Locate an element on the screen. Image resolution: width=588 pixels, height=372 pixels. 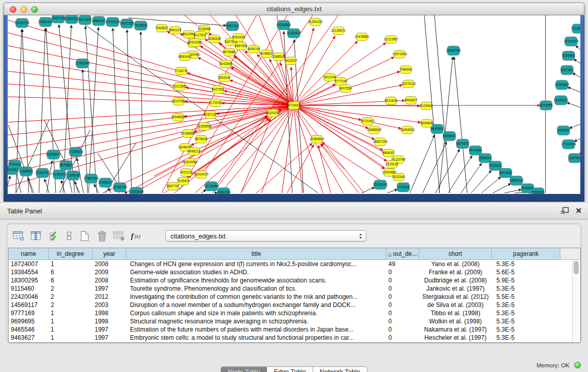
close-panel-icon: ✕ is located at coordinates (578, 211).